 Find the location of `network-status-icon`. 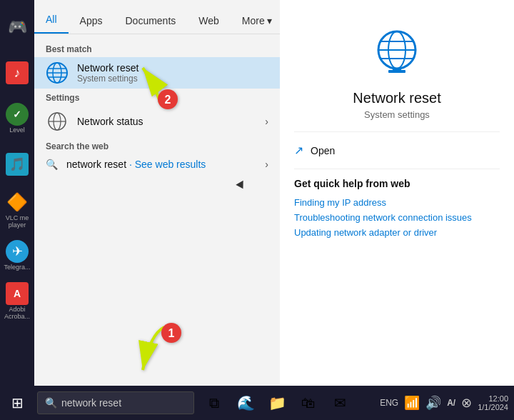

network-status-icon is located at coordinates (57, 121).